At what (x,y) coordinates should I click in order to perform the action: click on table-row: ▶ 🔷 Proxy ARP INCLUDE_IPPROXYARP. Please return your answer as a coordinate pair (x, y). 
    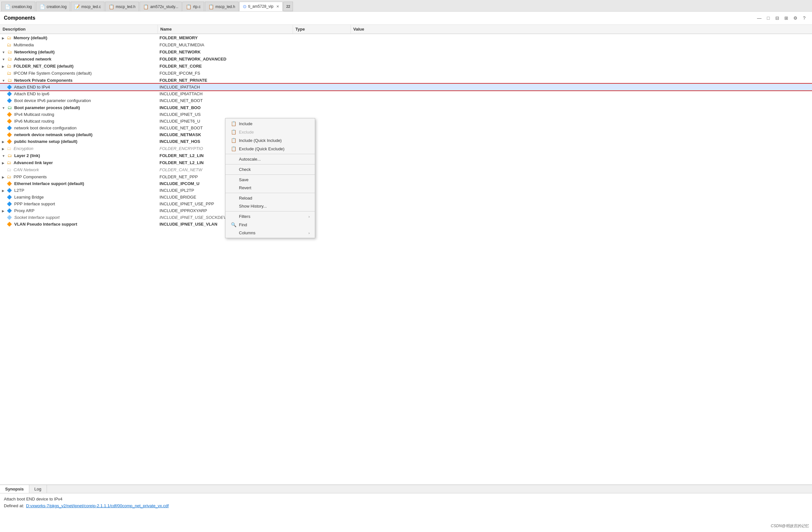
    Looking at the image, I should click on (406, 211).